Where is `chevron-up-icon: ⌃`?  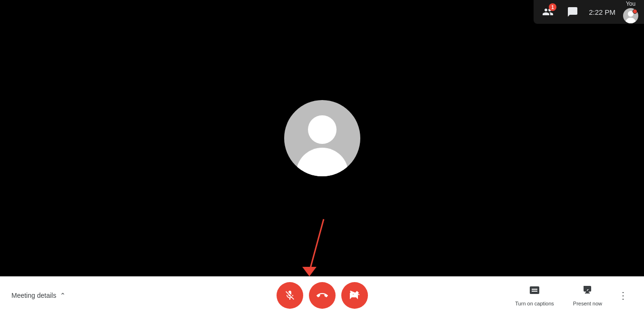
chevron-up-icon: ⌃ is located at coordinates (63, 295).